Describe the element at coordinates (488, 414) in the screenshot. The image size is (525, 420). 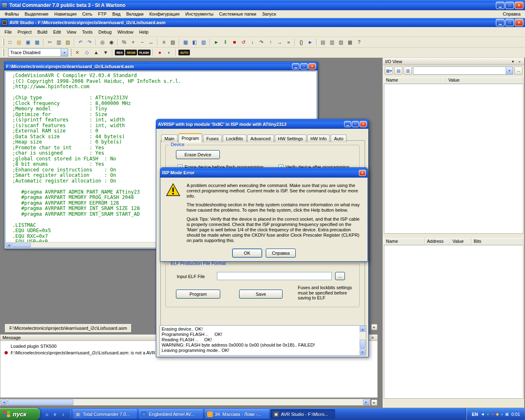
I see `antivirus-tray-icon: ●` at that location.